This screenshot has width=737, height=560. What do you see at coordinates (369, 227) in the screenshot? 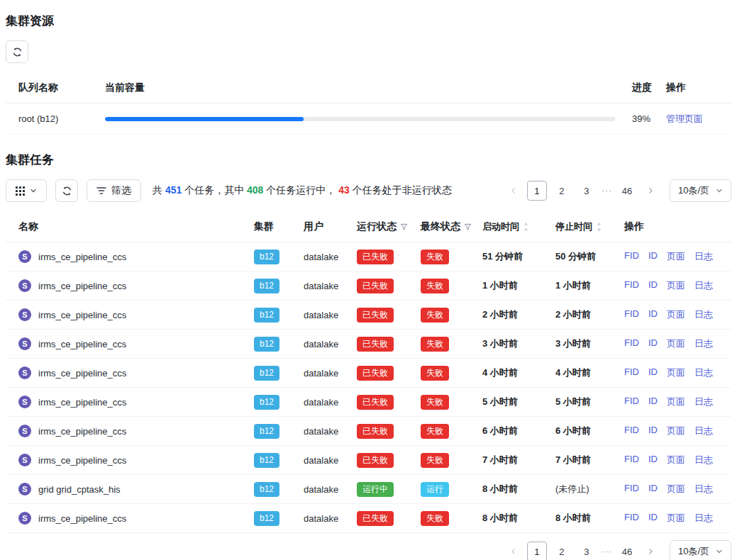
I see `tasks-table-header: 名称 集群 用户 运行状态 最终状态 启动时间 停止时间 操作` at bounding box center [369, 227].